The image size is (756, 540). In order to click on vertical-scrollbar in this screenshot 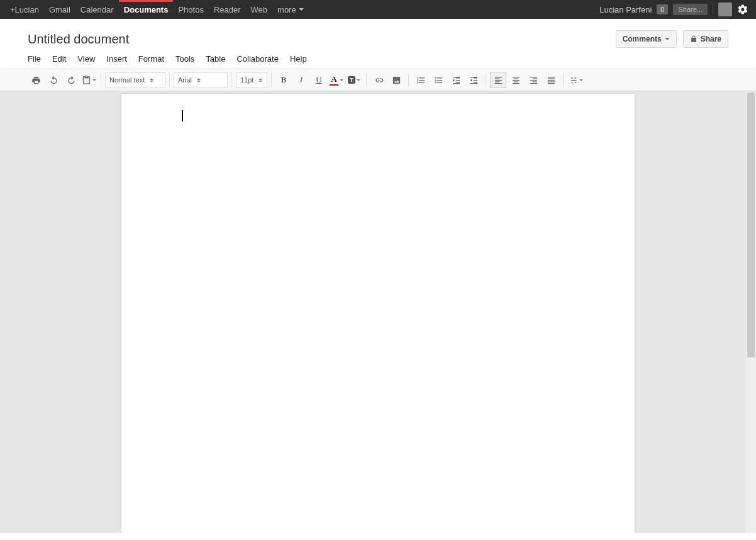, I will do `click(751, 312)`.